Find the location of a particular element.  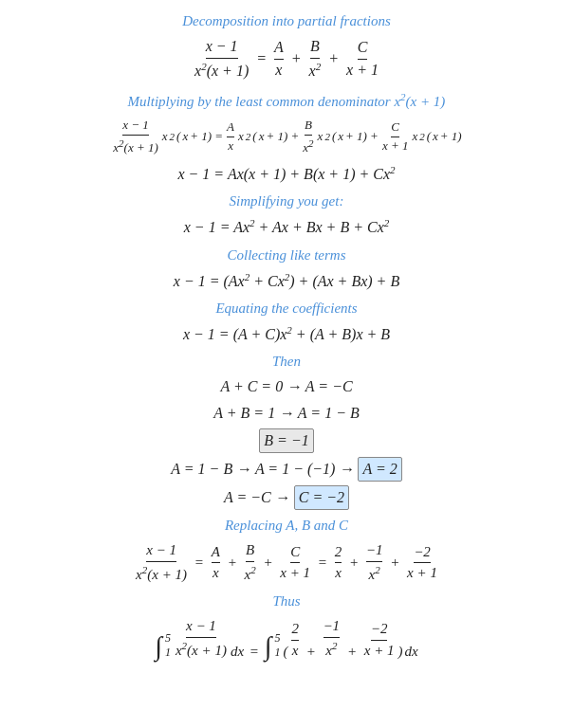

eq2-wide: x − 1 x2(x + 1) x2(x + 1) = A x x2(x + 1… is located at coordinates (286, 136).